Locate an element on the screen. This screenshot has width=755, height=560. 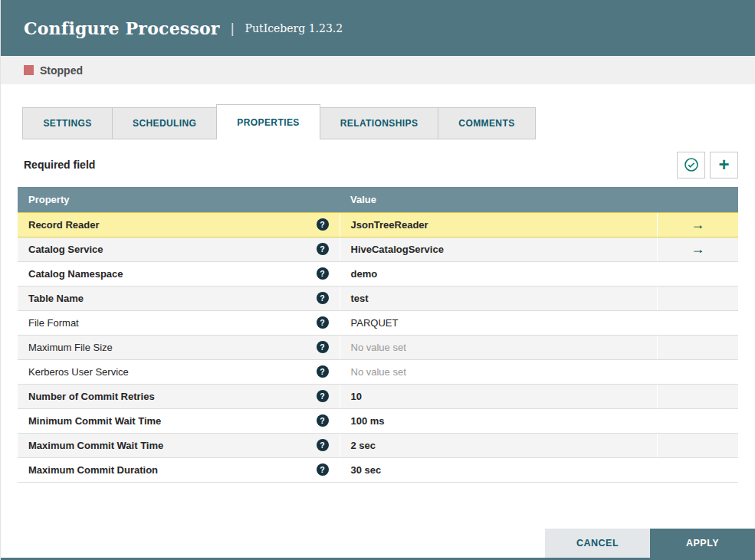
property-name: Table Name is located at coordinates (56, 299).